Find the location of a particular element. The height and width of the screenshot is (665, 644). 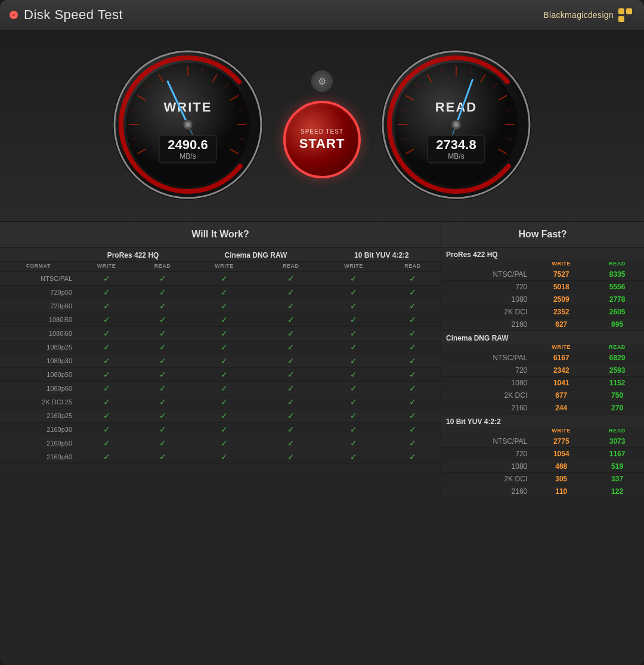

wiw-row: 720p50 ✓ ✓ ✓ ✓ ✓ ✓ is located at coordinates (221, 292).